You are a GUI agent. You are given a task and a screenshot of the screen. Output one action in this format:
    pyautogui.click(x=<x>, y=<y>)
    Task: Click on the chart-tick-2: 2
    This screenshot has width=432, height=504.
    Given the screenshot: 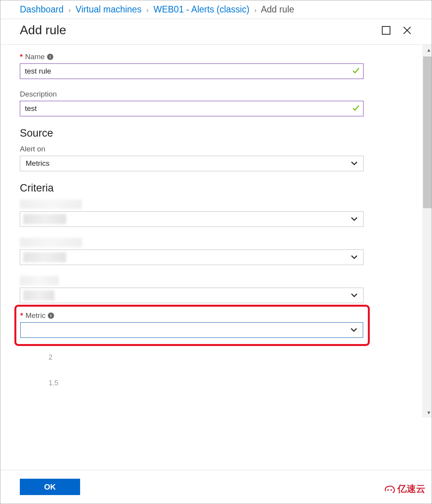 What is the action you would take?
    pyautogui.click(x=216, y=357)
    